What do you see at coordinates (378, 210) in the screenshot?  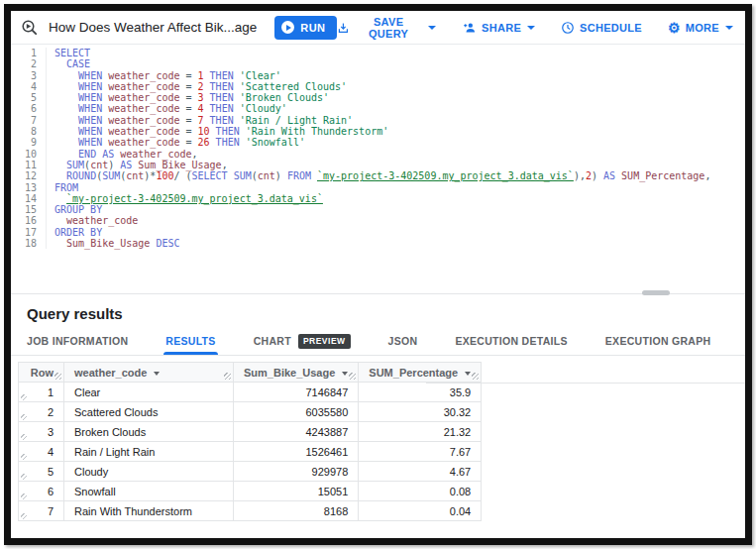 I see `code-line: 15GROUP BY` at bounding box center [378, 210].